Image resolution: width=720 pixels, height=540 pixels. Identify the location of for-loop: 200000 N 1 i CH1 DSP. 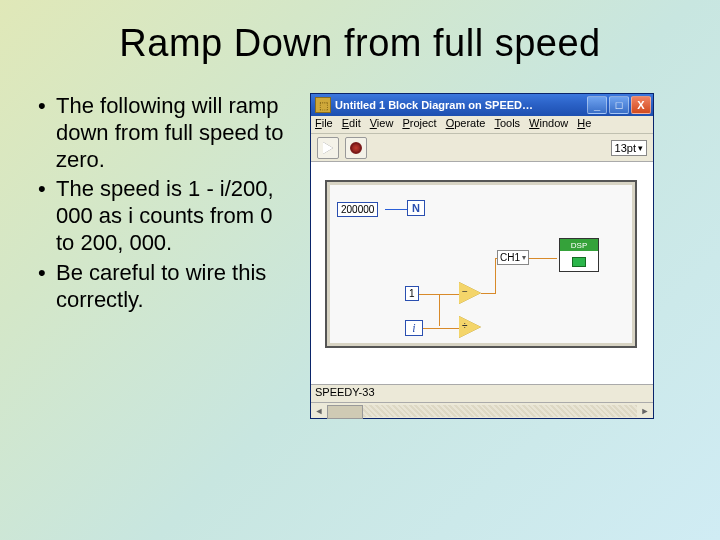
(481, 264).